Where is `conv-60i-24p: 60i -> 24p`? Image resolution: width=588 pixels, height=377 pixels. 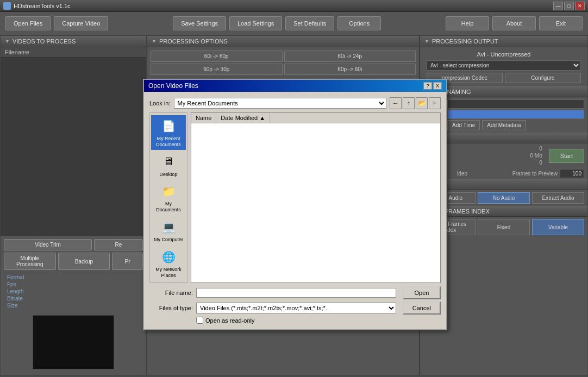 conv-60i-24p: 60i -> 24p is located at coordinates (350, 56).